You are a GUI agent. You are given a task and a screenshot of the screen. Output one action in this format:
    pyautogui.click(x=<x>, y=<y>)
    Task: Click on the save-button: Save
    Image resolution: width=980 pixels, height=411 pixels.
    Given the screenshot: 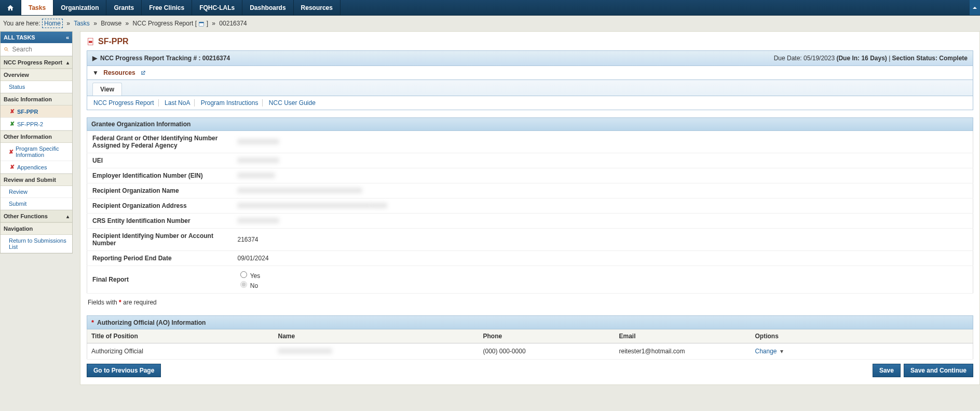 What is the action you would take?
    pyautogui.click(x=887, y=370)
    